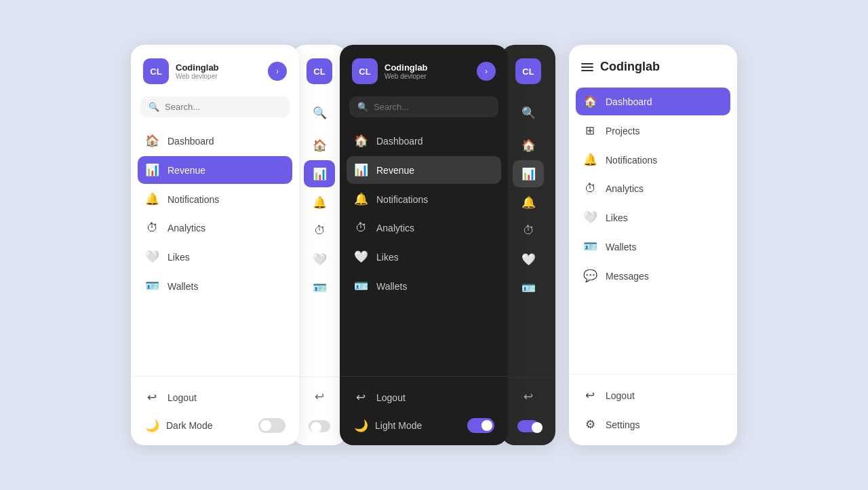 Image resolution: width=868 pixels, height=490 pixels. Describe the element at coordinates (653, 130) in the screenshot. I see `nav-item-projects-5: ⊞ Projects` at that location.